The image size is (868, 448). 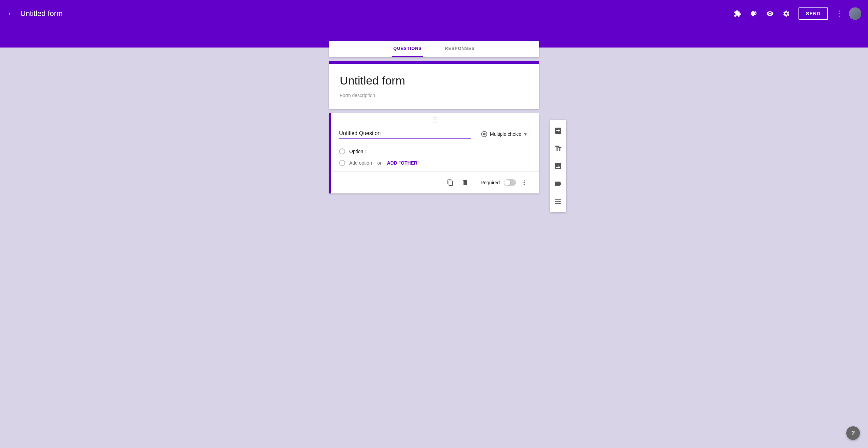 I want to click on radio-empty-icon, so click(x=342, y=151).